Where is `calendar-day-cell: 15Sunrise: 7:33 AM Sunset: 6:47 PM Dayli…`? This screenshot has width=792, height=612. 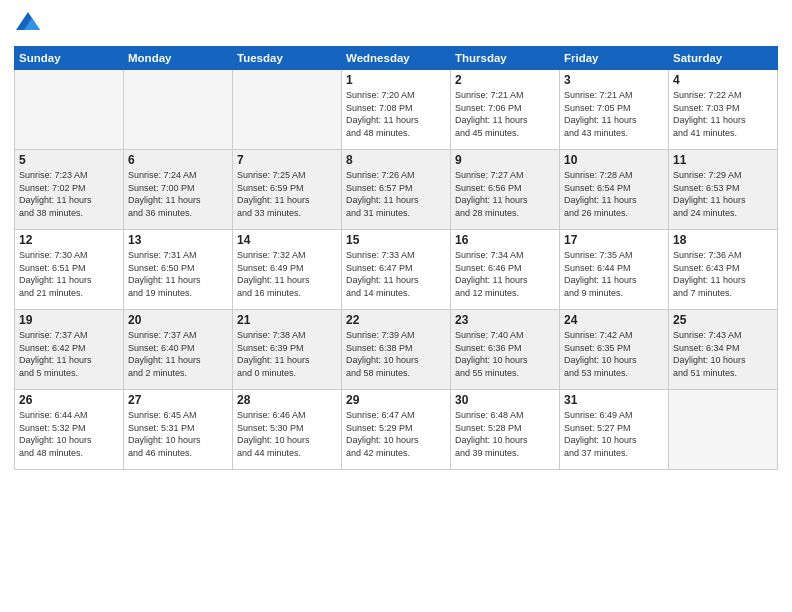
calendar-day-cell: 15Sunrise: 7:33 AM Sunset: 6:47 PM Dayli… is located at coordinates (396, 270).